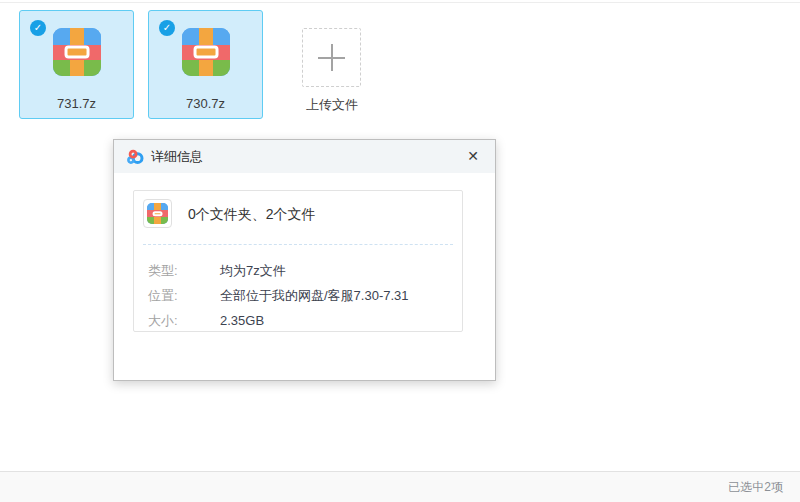 The width and height of the screenshot is (800, 502). Describe the element at coordinates (300, 296) in the screenshot. I see `detail-rows: 类型: 均为7z文件 位置: 全部位于我的网盘/客服7.30-7.31 大小: …` at that location.